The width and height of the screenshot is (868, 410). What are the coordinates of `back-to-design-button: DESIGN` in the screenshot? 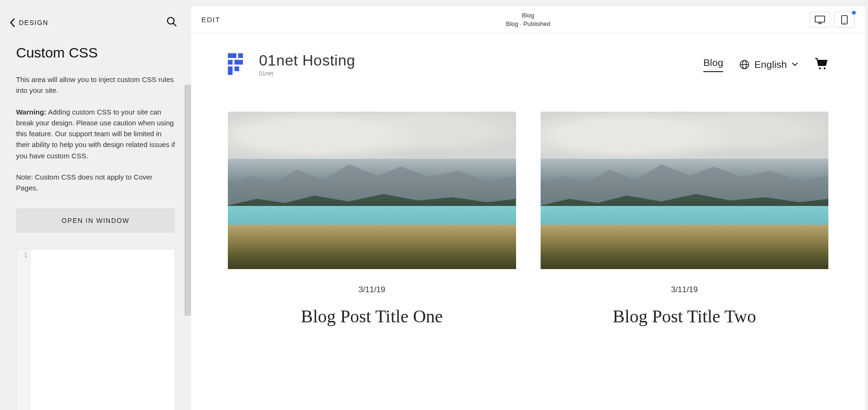 It's located at (29, 23).